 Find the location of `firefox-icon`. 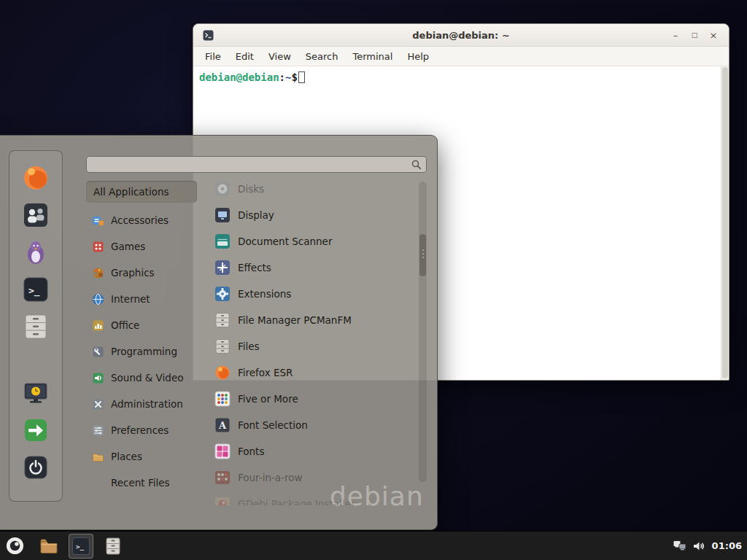

firefox-icon is located at coordinates (36, 178).